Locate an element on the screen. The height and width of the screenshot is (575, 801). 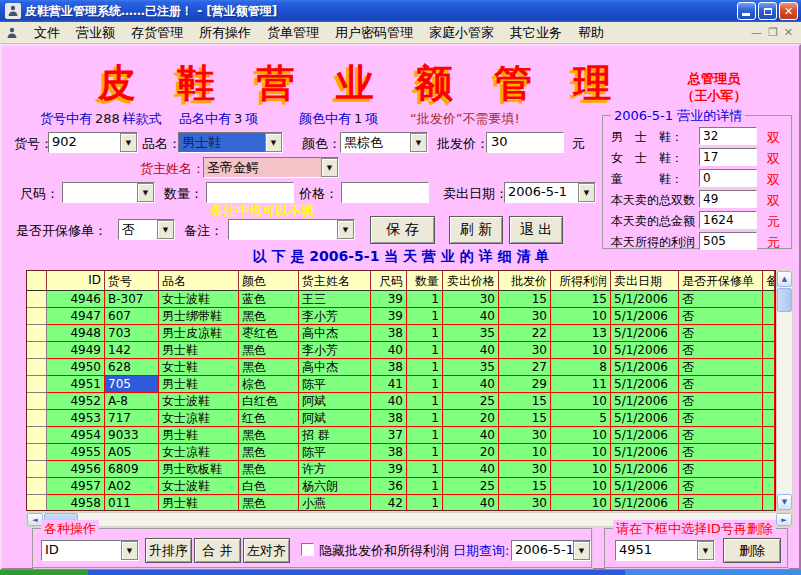
grid-column-header: 批发价 is located at coordinates (525, 281).